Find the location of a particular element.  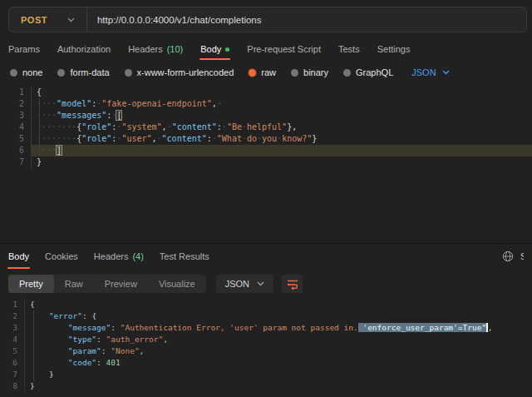

code-line: 4 "type": "auth_error", is located at coordinates (266, 340).